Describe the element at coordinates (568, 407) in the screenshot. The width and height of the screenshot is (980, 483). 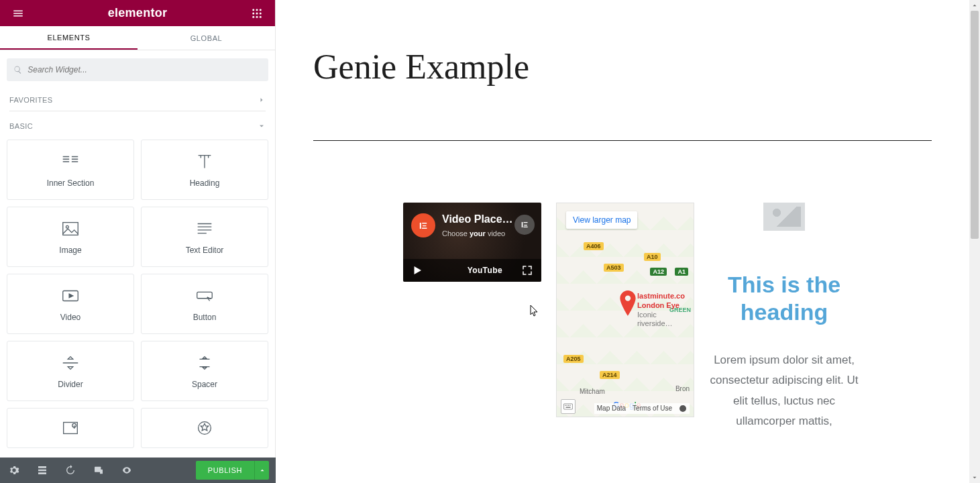
I see `keyboard-shortcuts-icon` at that location.